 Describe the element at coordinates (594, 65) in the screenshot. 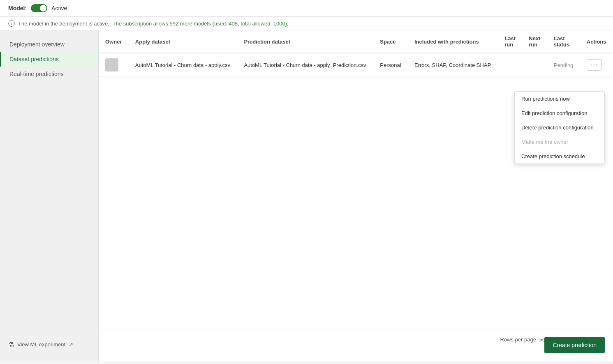

I see `actions-menu-button: ···` at that location.